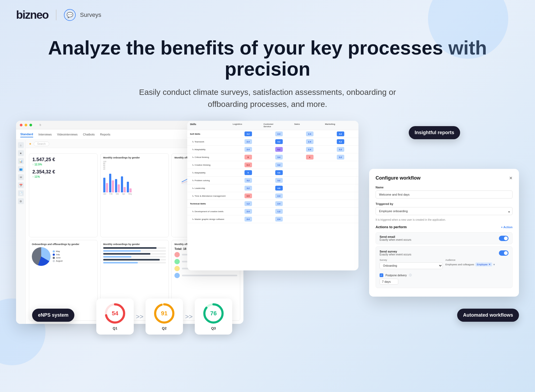 Image resolution: width=535 pixels, height=392 pixels. What do you see at coordinates (444, 178) in the screenshot?
I see `workflow-title-row: Configure workflow ✕` at bounding box center [444, 178].